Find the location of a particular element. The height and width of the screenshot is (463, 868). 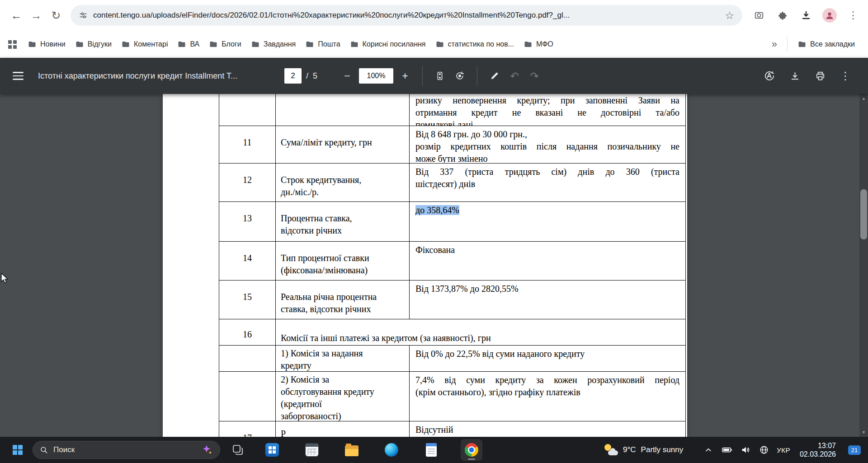

windows-logo-icon is located at coordinates (18, 450).